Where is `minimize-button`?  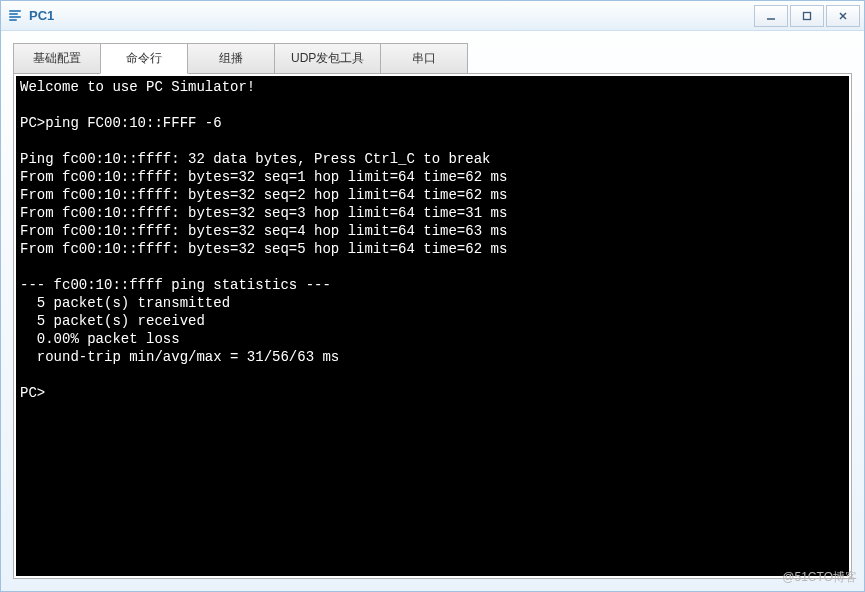
minimize-button is located at coordinates (771, 16).